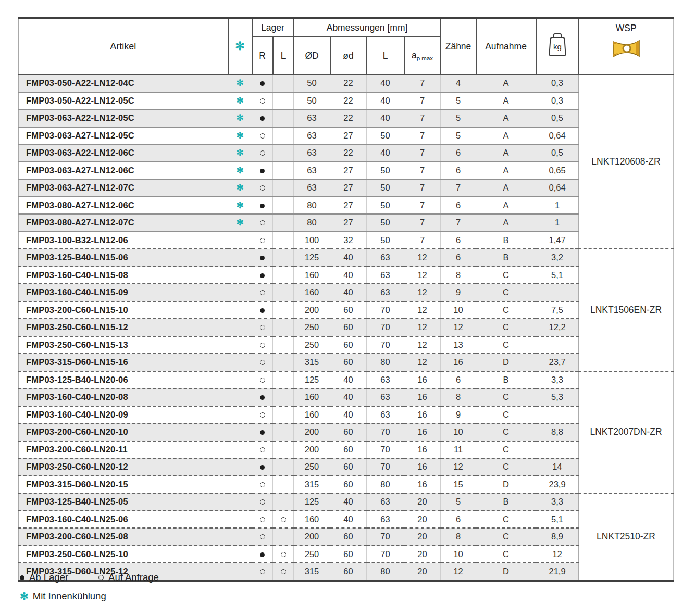 Image resolution: width=695 pixels, height=616 pixels. What do you see at coordinates (123, 47) in the screenshot?
I see `header-artikel: Artikel` at bounding box center [123, 47].